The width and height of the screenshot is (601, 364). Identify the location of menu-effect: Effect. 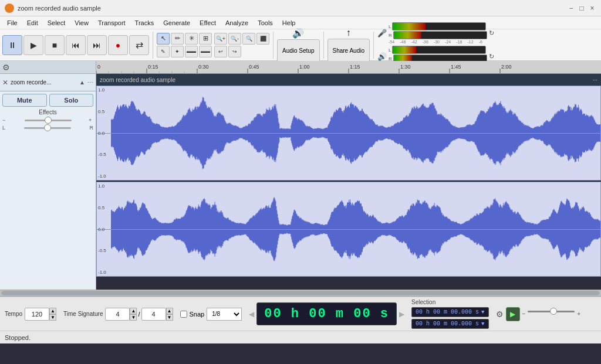
(208, 23).